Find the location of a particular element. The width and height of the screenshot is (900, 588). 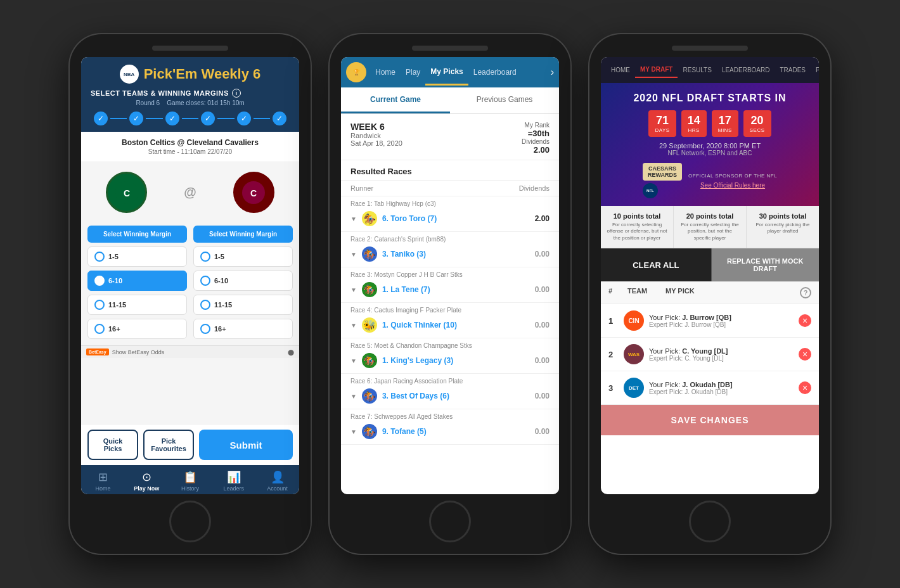

p2-rank-info: My Rank =30th Dividends 2.00 is located at coordinates (536, 138).